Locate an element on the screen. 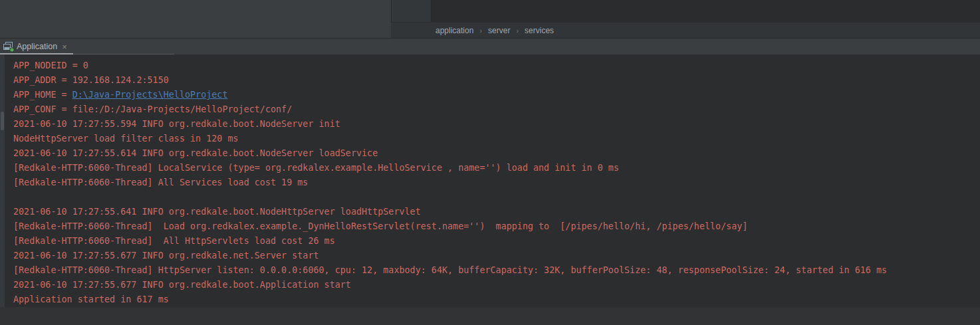 The image size is (980, 325). console-line: Application started in 617 ms is located at coordinates (497, 300).